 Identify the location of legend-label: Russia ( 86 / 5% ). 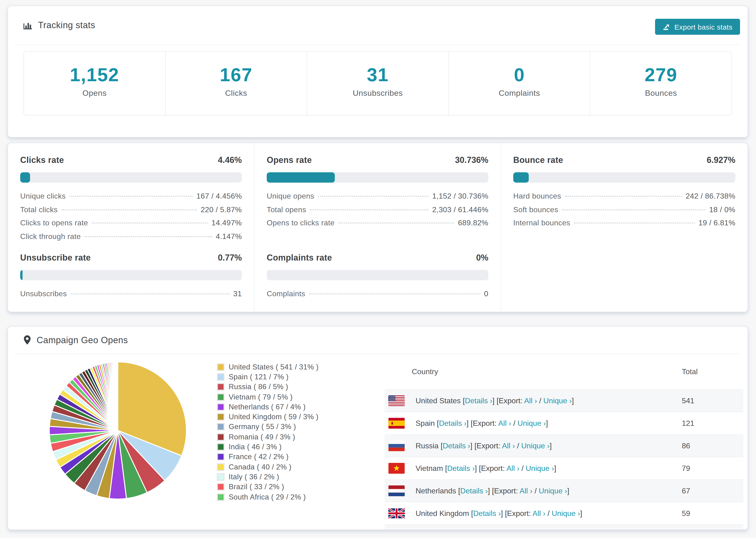
(258, 387).